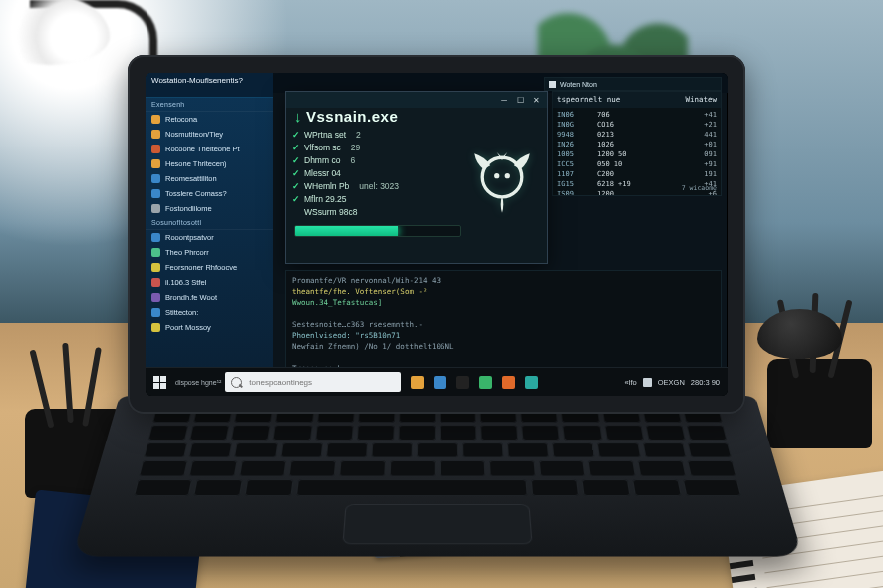 The image size is (883, 588). What do you see at coordinates (181, 313) in the screenshot?
I see `sidebar-item-label: Stittecton:` at bounding box center [181, 313].